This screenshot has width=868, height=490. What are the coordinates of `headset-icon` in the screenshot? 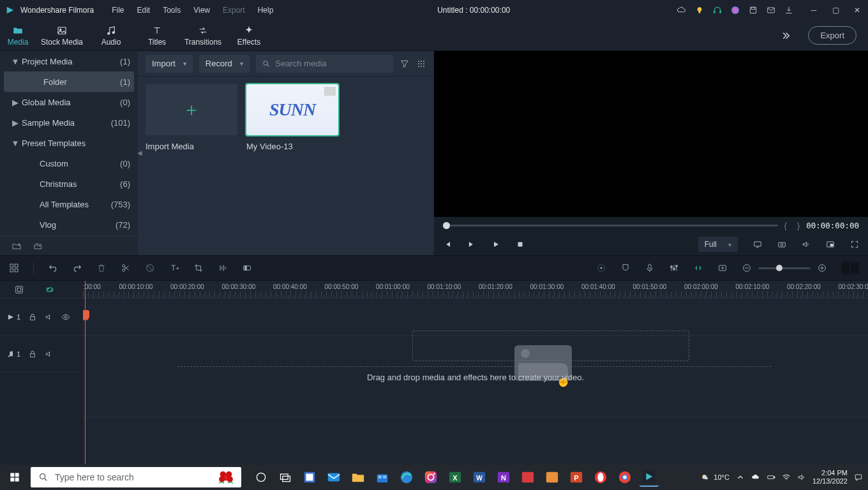 It's located at (717, 10).